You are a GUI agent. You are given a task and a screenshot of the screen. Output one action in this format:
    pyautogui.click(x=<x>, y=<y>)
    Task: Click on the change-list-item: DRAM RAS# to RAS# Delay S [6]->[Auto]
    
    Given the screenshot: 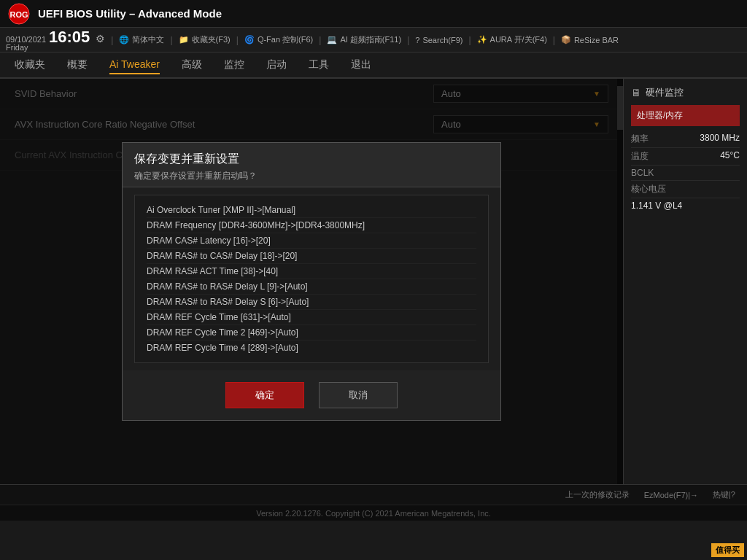 What is the action you would take?
    pyautogui.click(x=311, y=302)
    